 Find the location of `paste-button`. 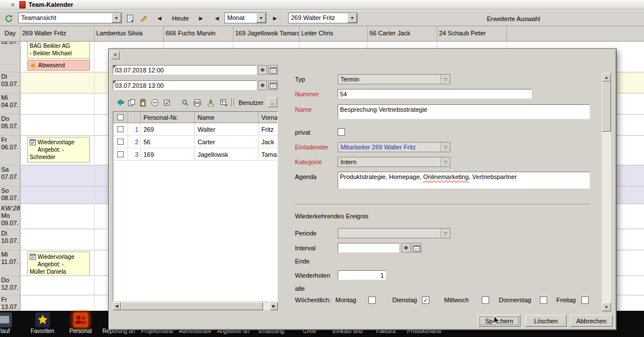

paste-button is located at coordinates (142, 103).